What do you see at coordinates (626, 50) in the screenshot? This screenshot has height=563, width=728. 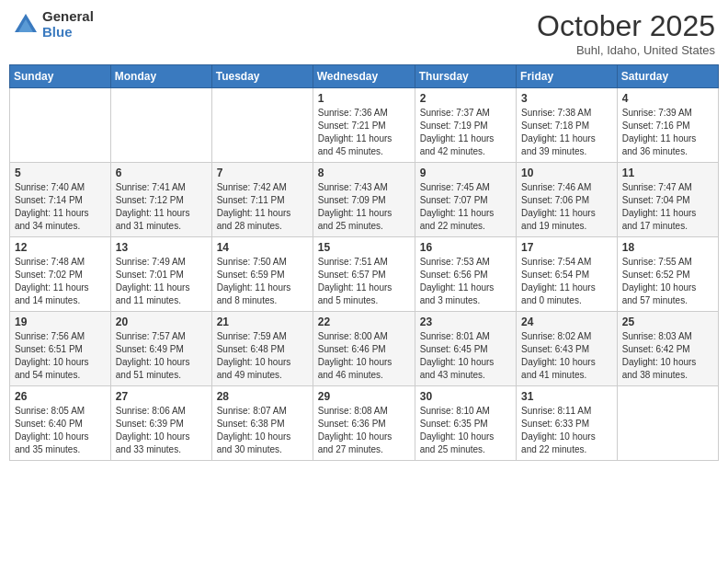 I see `location: Buhl, Idaho, United States` at bounding box center [626, 50].